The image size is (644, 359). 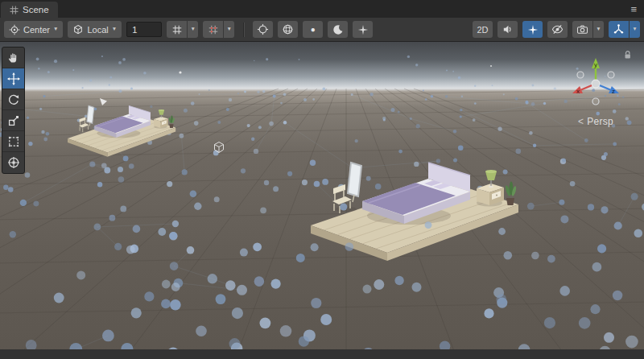 What do you see at coordinates (78, 30) in the screenshot?
I see `local-cube-icon` at bounding box center [78, 30].